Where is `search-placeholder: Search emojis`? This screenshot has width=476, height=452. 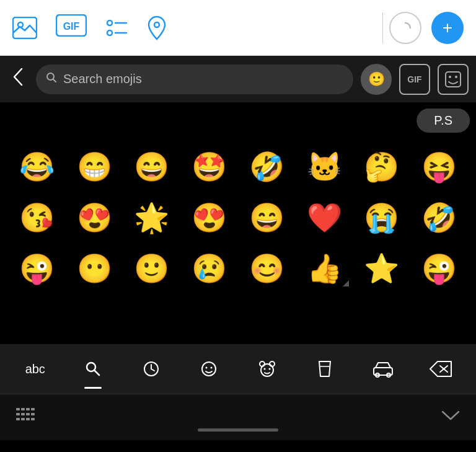
search-placeholder: Search emojis is located at coordinates (103, 79).